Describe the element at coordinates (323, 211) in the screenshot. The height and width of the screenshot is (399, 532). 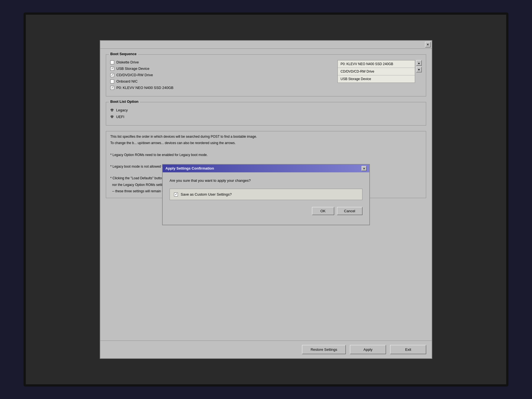
I see `modal-ok-button: OK` at that location.